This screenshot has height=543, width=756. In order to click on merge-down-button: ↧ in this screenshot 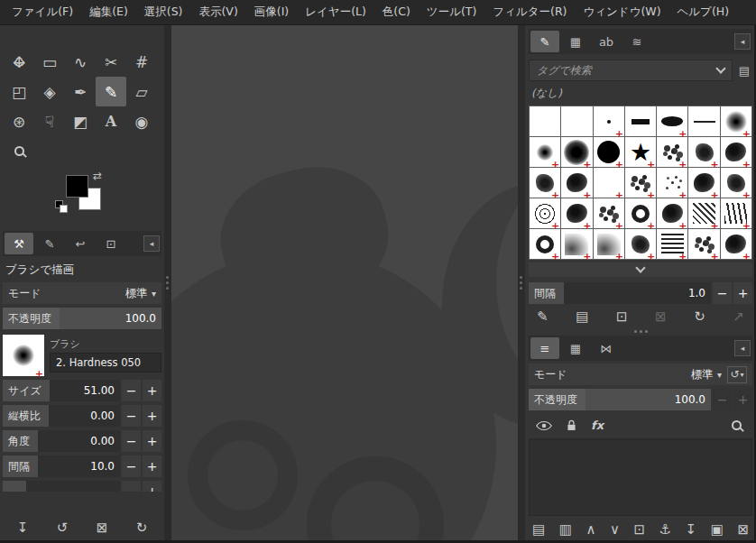, I will do `click(691, 530)`.